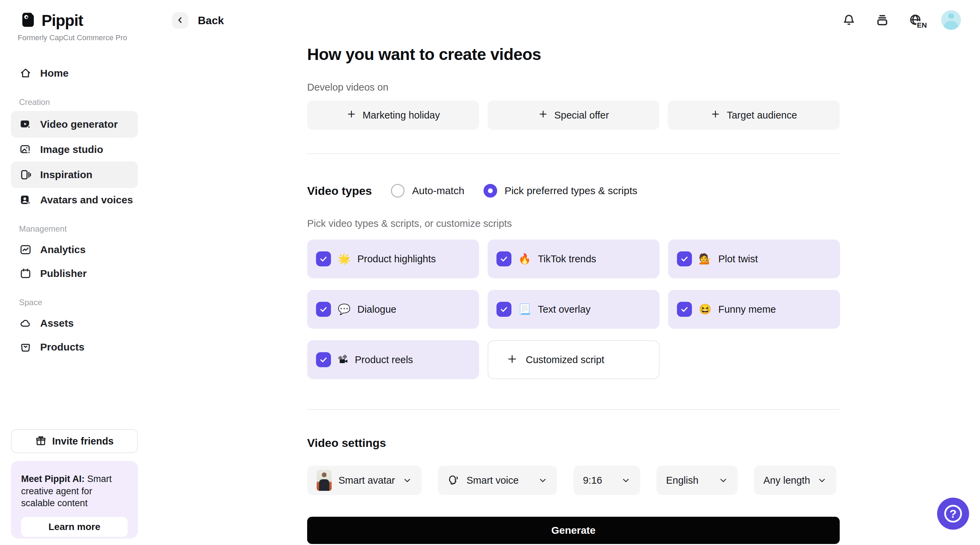  What do you see at coordinates (83, 441) in the screenshot?
I see `invite-friends-label: Invite friends` at bounding box center [83, 441].